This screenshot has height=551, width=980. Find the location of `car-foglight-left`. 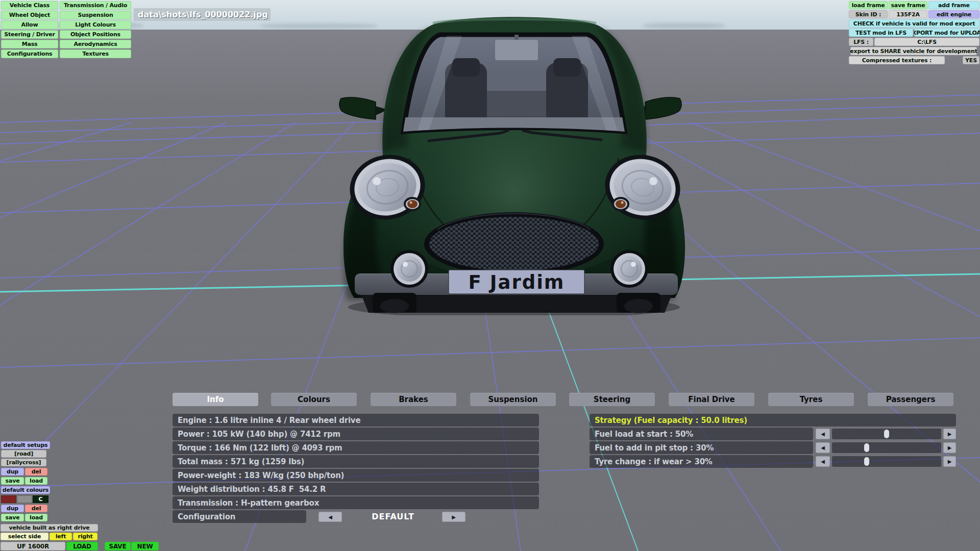

car-foglight-left is located at coordinates (409, 269).